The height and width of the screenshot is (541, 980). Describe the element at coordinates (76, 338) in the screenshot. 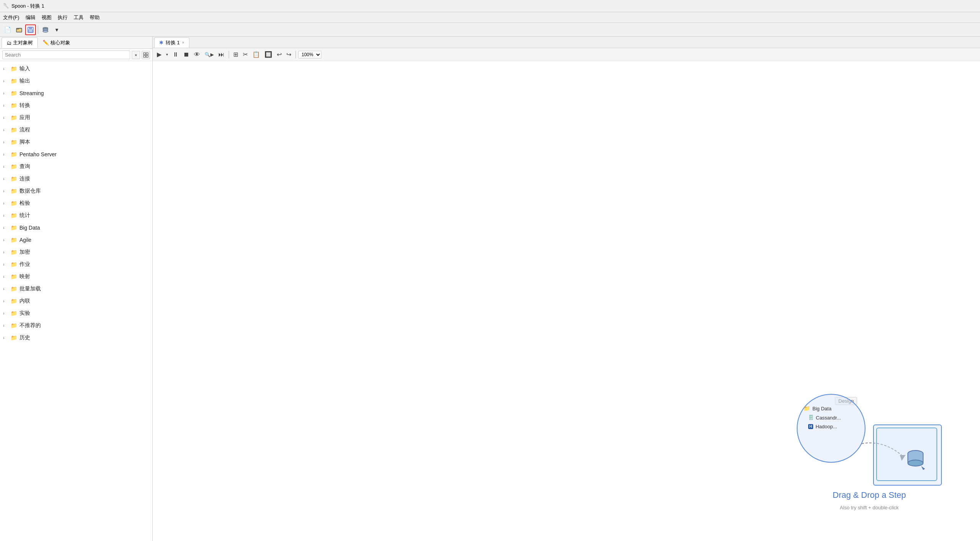

I see `tree-item-22: › 📁 历史` at that location.